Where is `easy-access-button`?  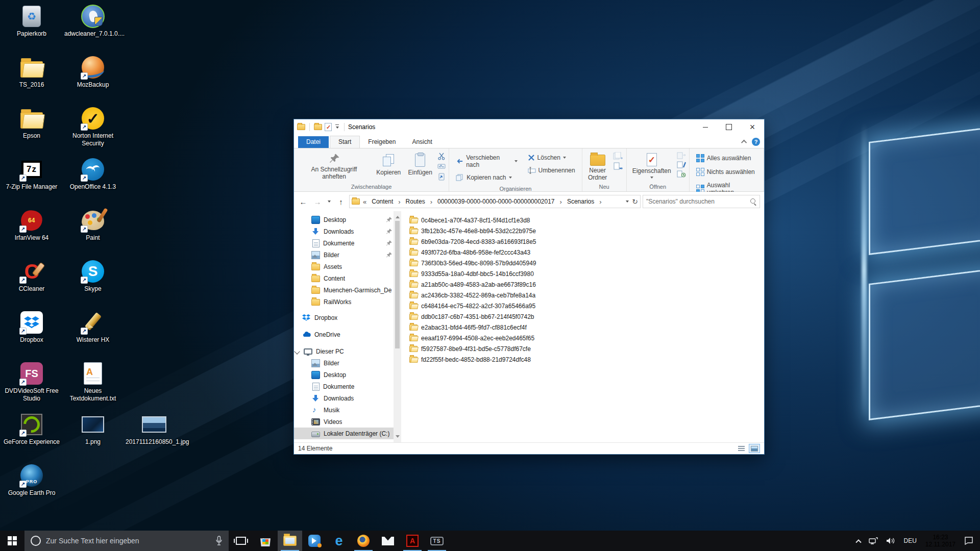
easy-access-button is located at coordinates (618, 166).